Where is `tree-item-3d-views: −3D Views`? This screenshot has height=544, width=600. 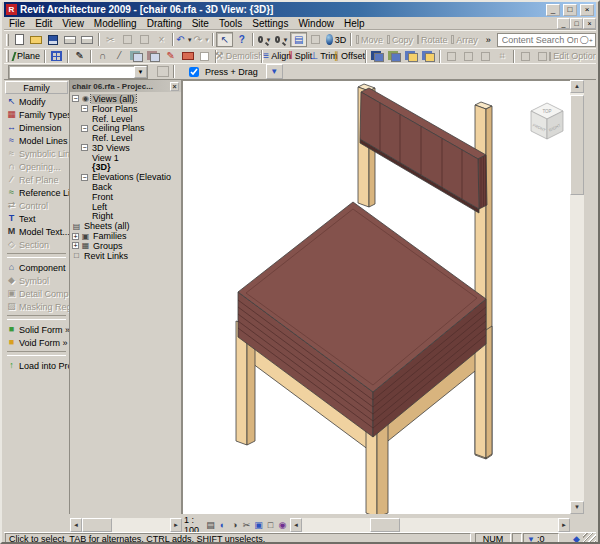 tree-item-3d-views: −3D Views is located at coordinates (131, 148).